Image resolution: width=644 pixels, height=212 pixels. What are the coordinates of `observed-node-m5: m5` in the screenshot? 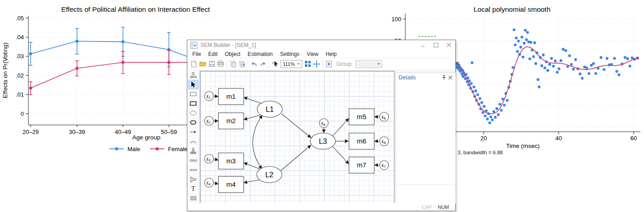 It's located at (362, 117).